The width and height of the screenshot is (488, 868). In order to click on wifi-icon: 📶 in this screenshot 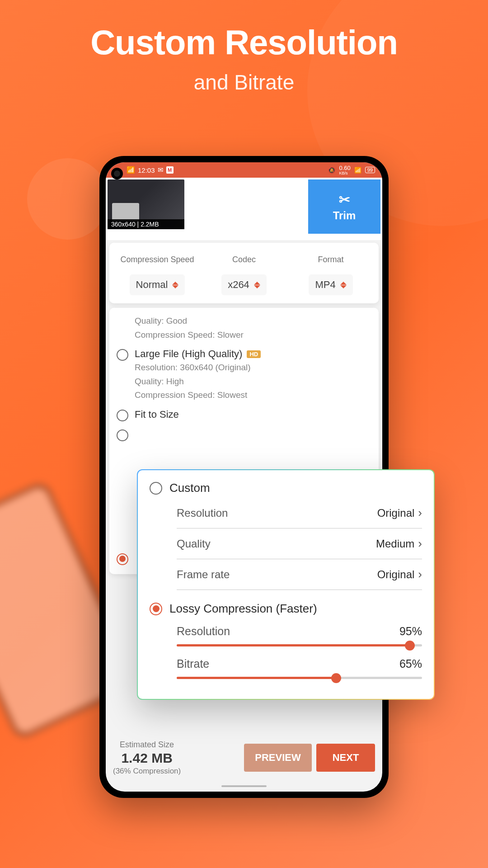, I will do `click(358, 170)`.